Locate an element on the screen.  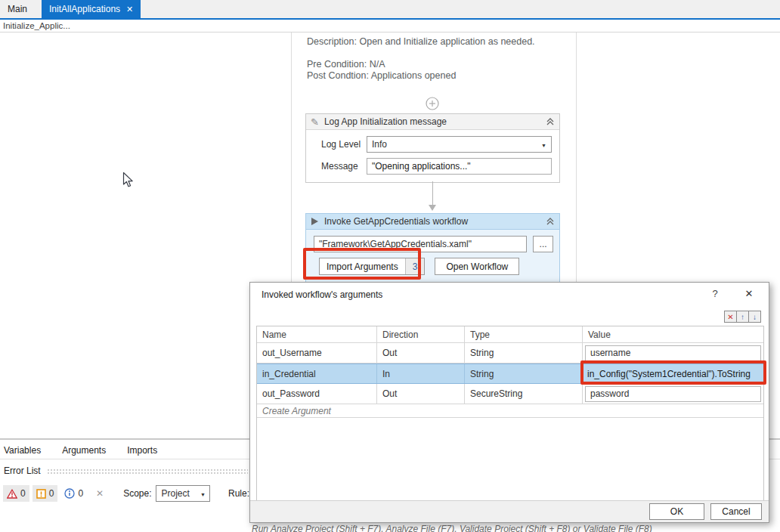
table-row: out_Password Out SecureString password is located at coordinates (510, 394).